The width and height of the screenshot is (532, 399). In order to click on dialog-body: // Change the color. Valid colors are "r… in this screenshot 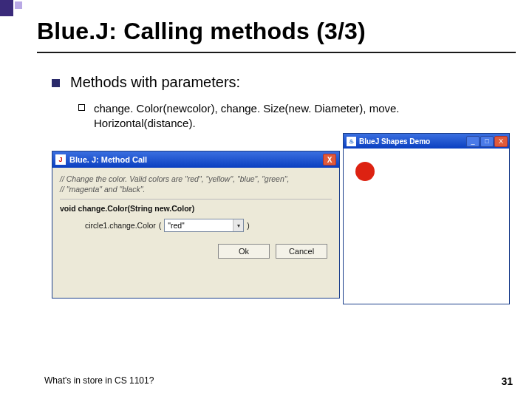, I will do `click(196, 216)`.